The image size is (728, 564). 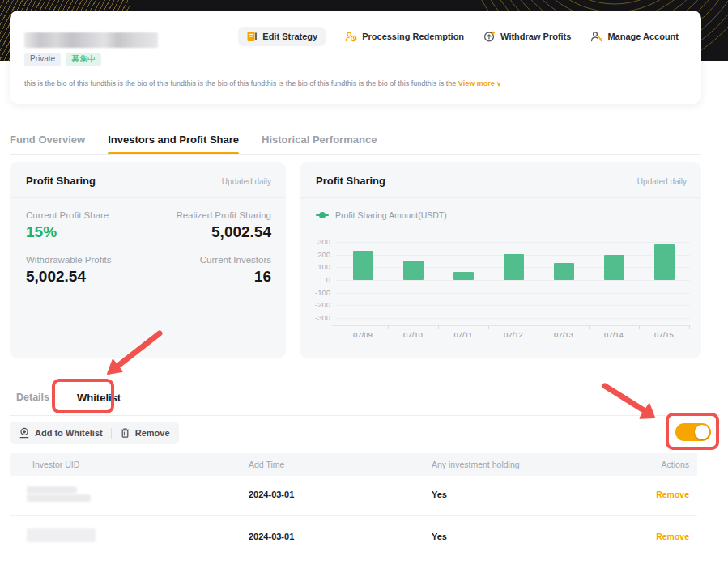 I want to click on add-to-whitelist-icon, so click(x=24, y=433).